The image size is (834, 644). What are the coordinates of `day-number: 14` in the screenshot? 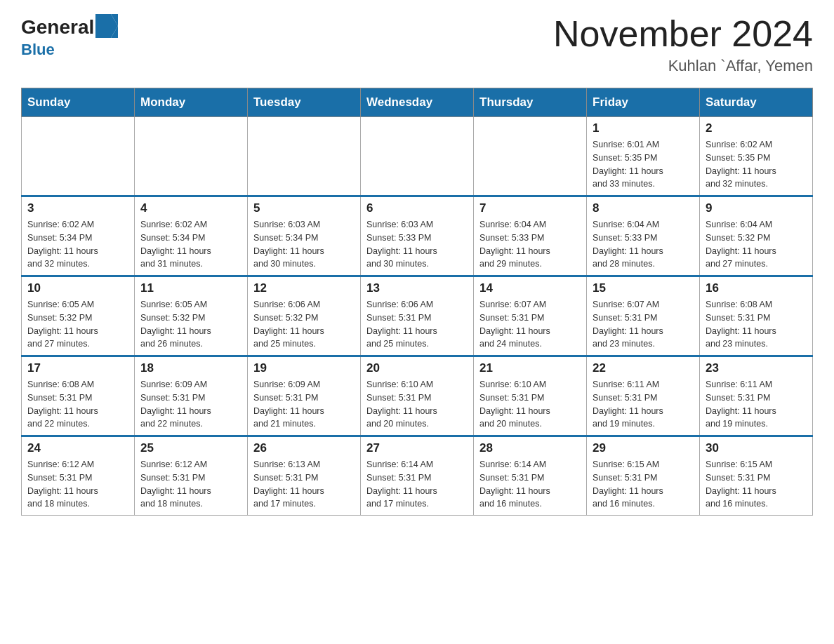 It's located at (530, 288).